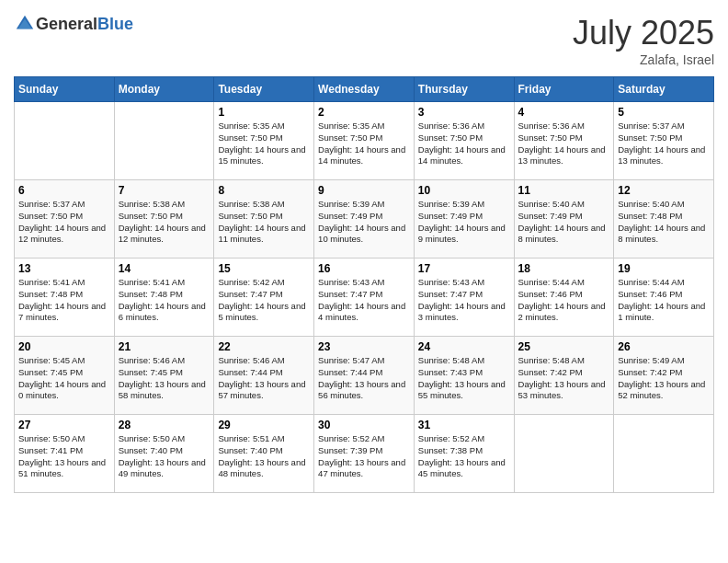  I want to click on day-number: 26, so click(664, 347).